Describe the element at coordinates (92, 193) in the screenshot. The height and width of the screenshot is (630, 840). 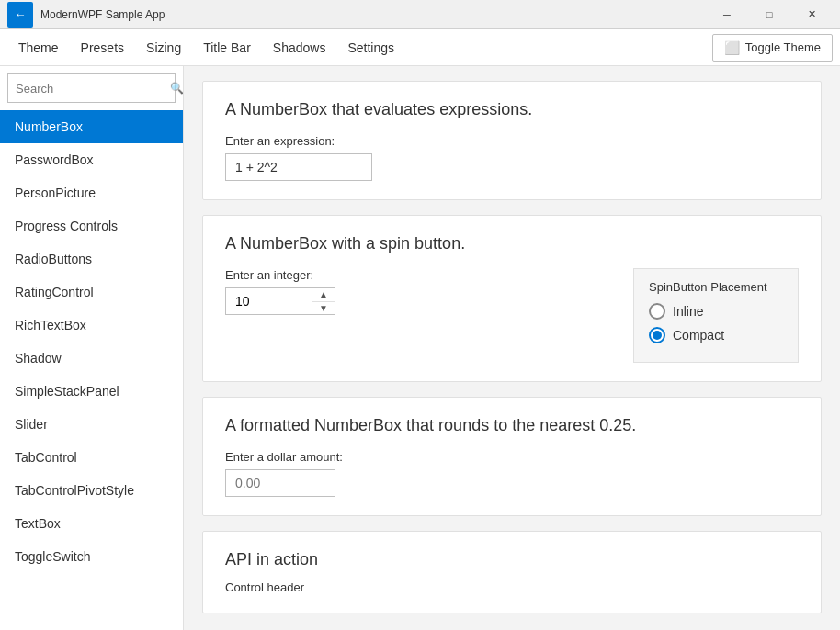
I see `sidebar-item-personpicture: PersonPicture` at that location.